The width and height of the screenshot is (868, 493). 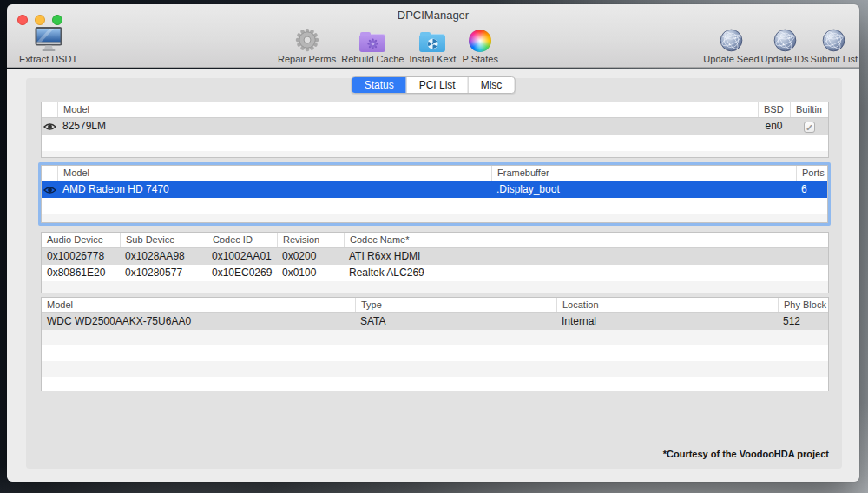 What do you see at coordinates (311, 273) in the screenshot?
I see `revision-cell: 0x0100` at bounding box center [311, 273].